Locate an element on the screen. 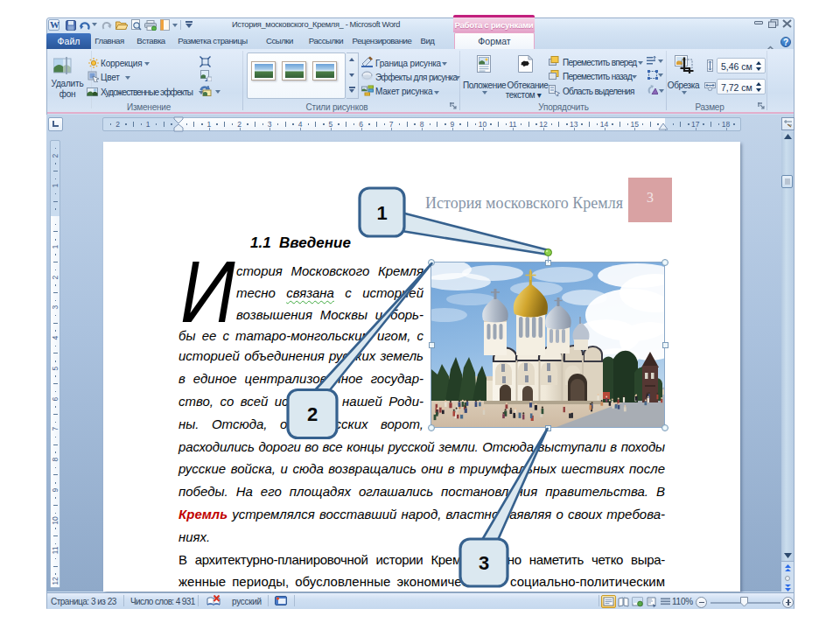 The height and width of the screenshot is (630, 840). svg-text: 3 is located at coordinates (484, 564).